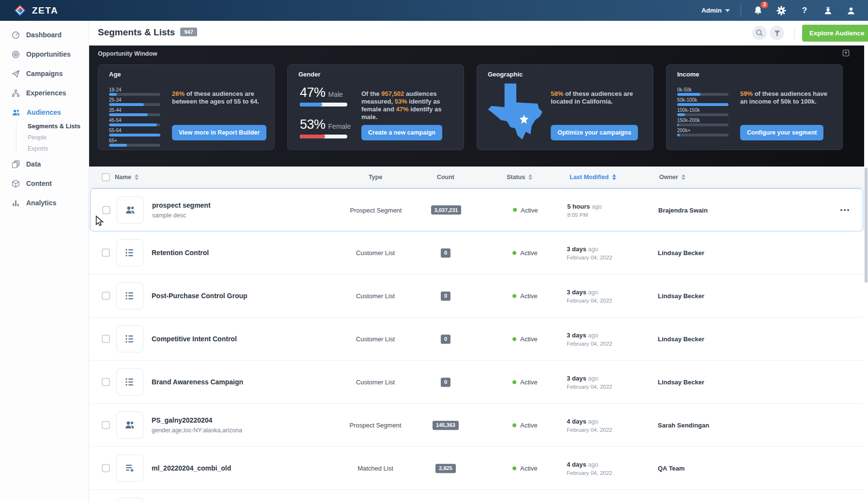 This screenshot has width=868, height=502. What do you see at coordinates (147, 32) in the screenshot?
I see `page-title: Segments & Lists947` at bounding box center [147, 32].